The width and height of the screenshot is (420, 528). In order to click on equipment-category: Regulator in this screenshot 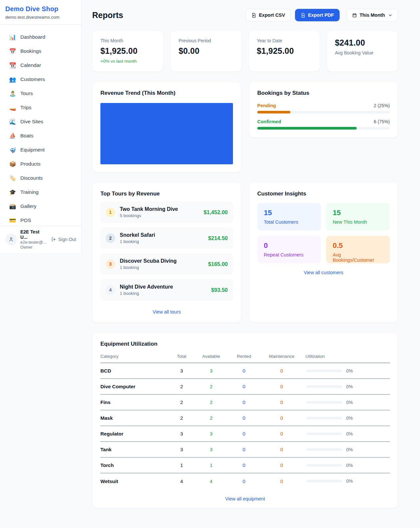, I will do `click(136, 434)`.